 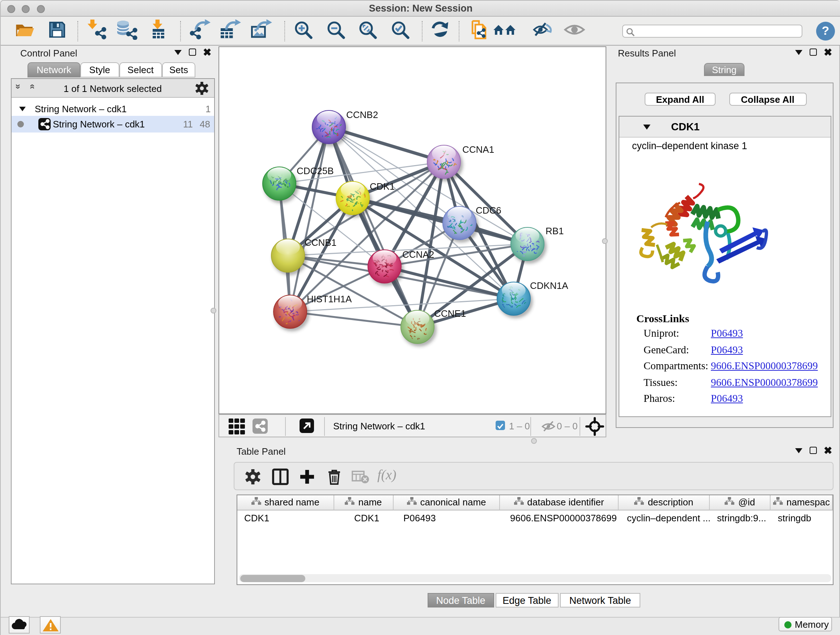 What do you see at coordinates (362, 115) in the screenshot?
I see `svg-text: CCNB2` at bounding box center [362, 115].